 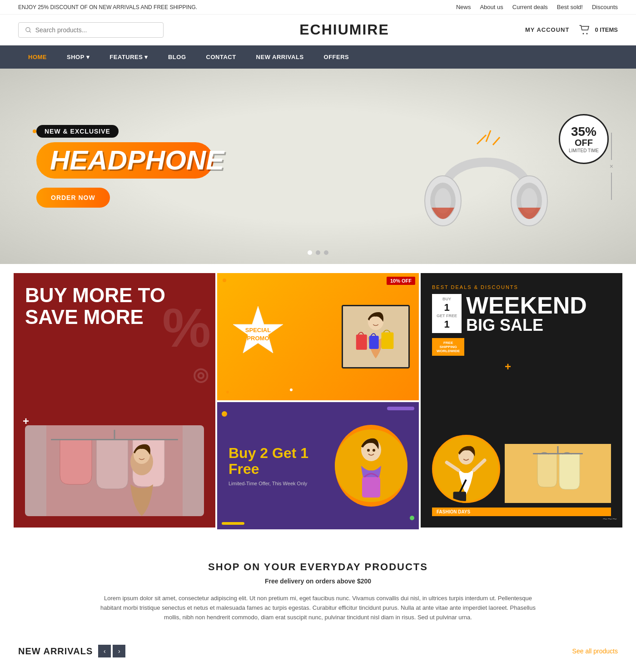 What do you see at coordinates (595, 651) in the screenshot?
I see `see-all-link: See all products` at bounding box center [595, 651].